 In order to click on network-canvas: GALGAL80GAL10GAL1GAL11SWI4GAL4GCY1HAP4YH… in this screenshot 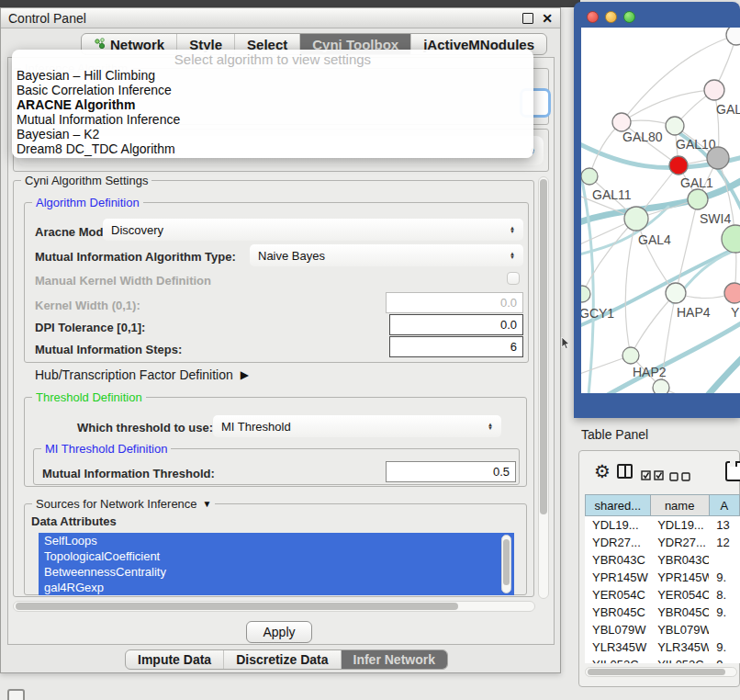, I will do `click(661, 210)`.